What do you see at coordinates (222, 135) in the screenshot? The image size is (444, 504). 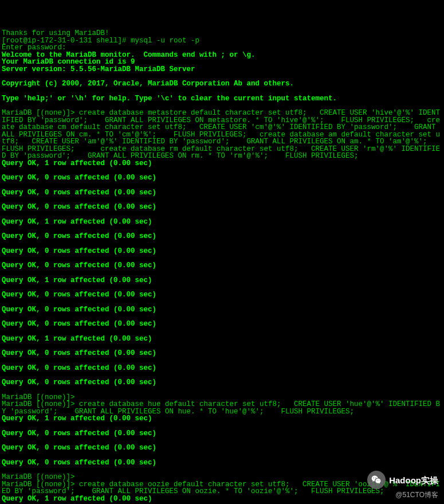 I see `terminal-line: MariaDB [(none)]> create database metast…` at bounding box center [222, 135].